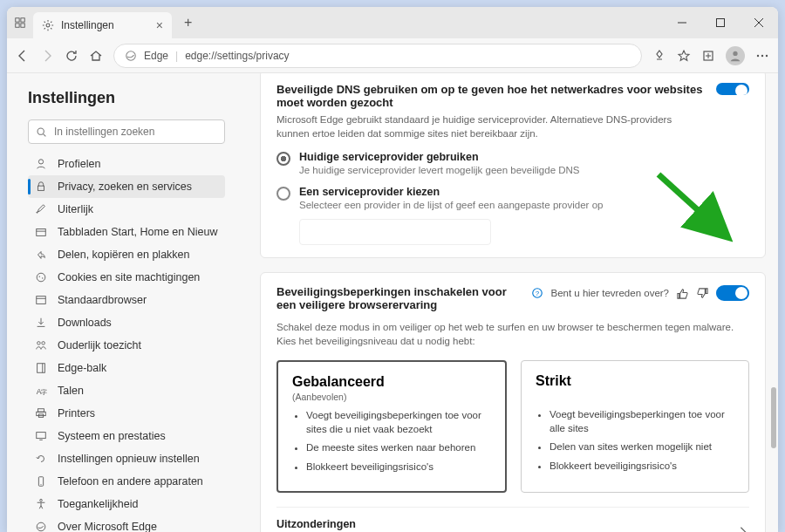  I want to click on balanced-mode-option: Gebalanceerd (Aanbevolen) Voegt beveilig…, so click(392, 426).